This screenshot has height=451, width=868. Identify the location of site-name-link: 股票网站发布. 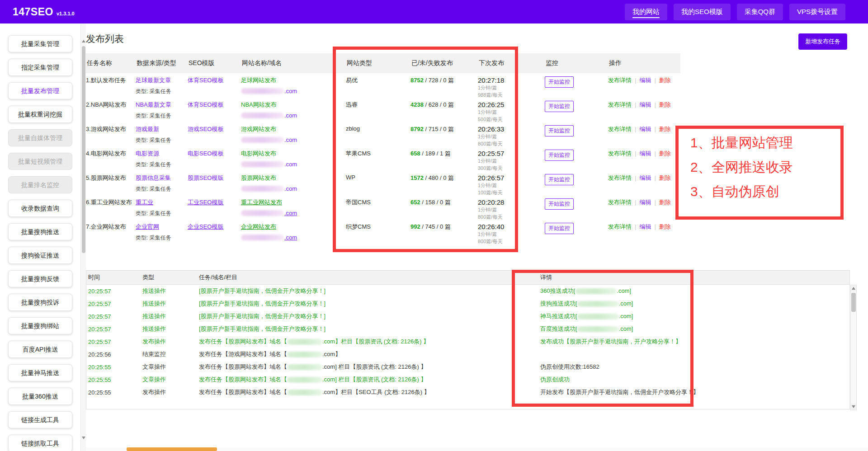
(293, 178).